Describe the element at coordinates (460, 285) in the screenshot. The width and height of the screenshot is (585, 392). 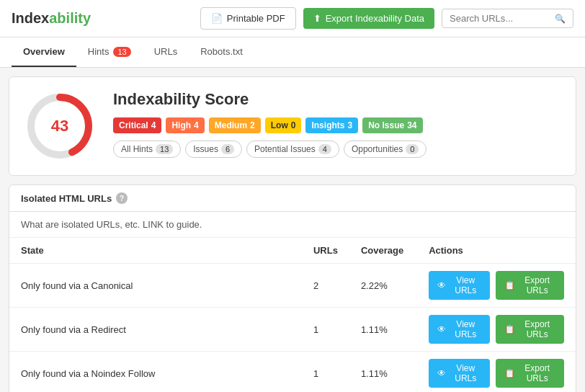
I see `view-urls-button-0: View URLs` at that location.